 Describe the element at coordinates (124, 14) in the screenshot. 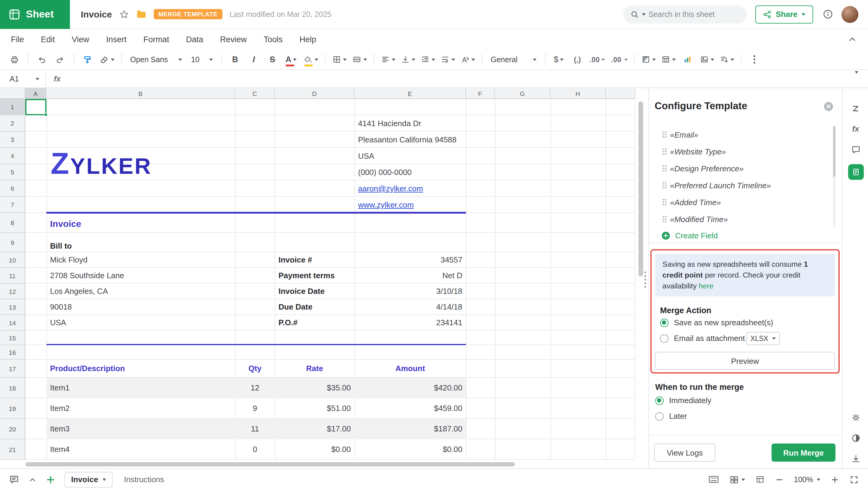

I see `star-icon` at that location.